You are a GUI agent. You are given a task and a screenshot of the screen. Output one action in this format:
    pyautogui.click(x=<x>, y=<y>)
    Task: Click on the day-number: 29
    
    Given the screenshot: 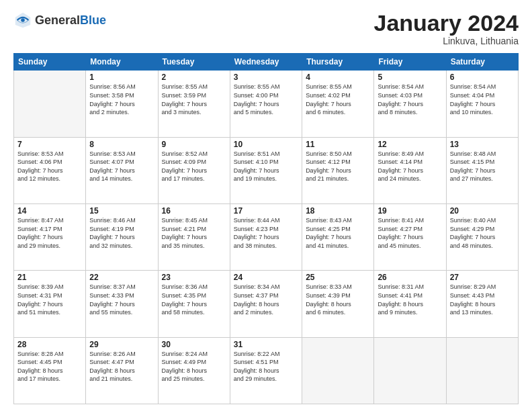 What is the action you would take?
    pyautogui.click(x=122, y=345)
    